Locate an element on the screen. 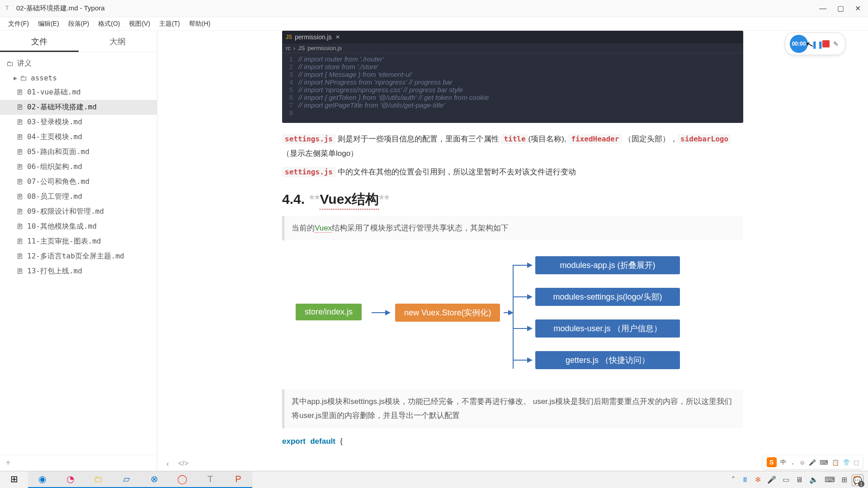  tray-volume-icon: 🔈 is located at coordinates (814, 480).